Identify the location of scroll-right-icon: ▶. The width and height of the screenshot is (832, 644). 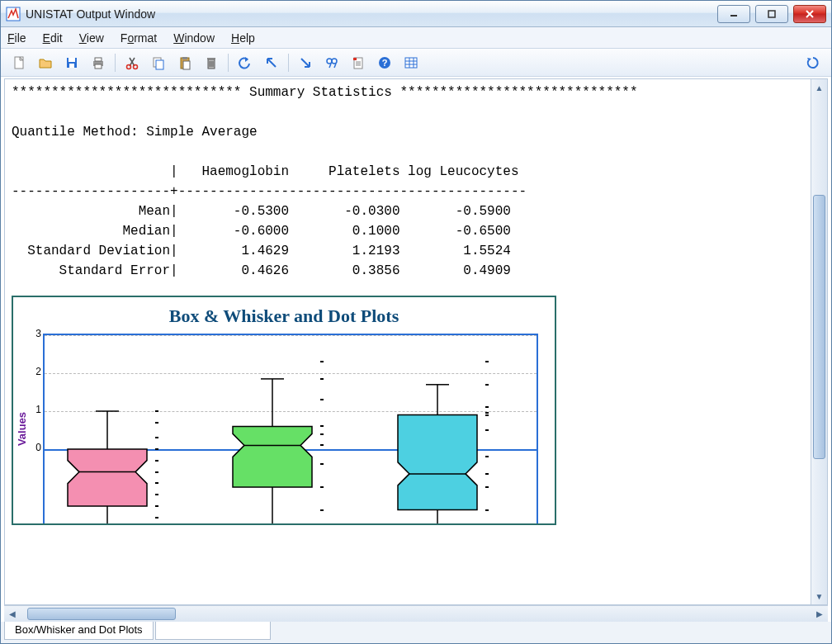
(820, 614).